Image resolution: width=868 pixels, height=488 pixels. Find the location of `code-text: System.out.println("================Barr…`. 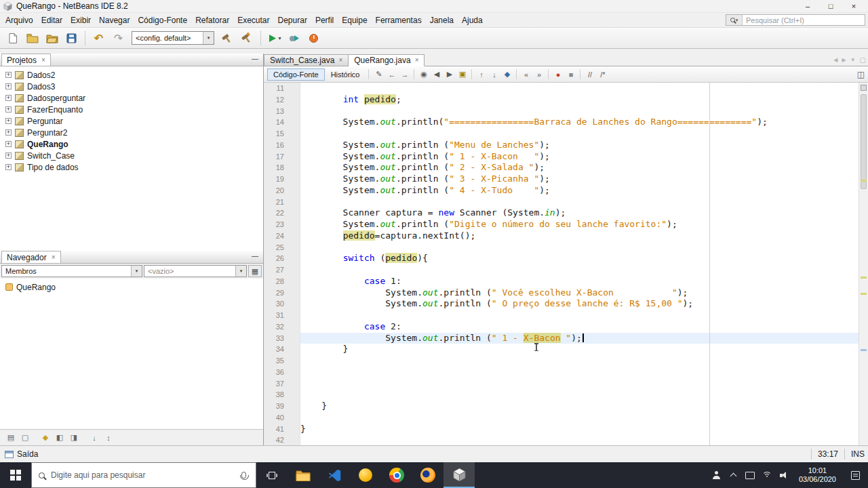

code-text: System.out.println("================Barr… is located at coordinates (585, 122).